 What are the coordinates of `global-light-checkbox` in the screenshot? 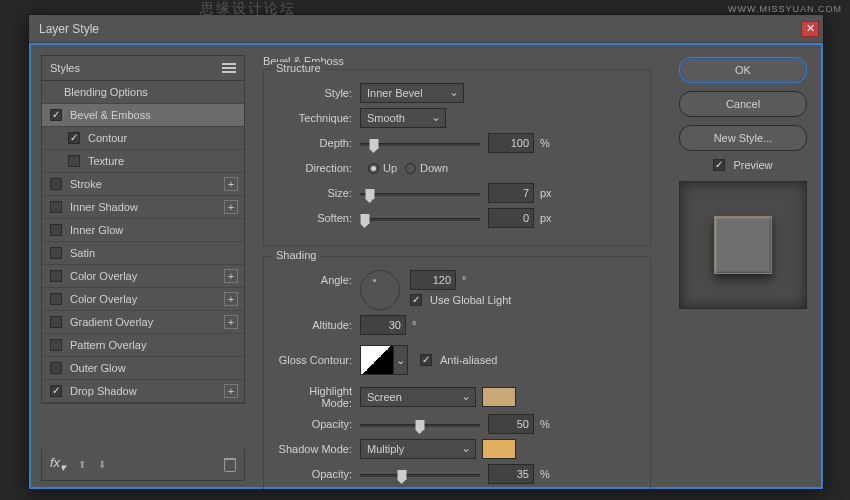 It's located at (416, 300).